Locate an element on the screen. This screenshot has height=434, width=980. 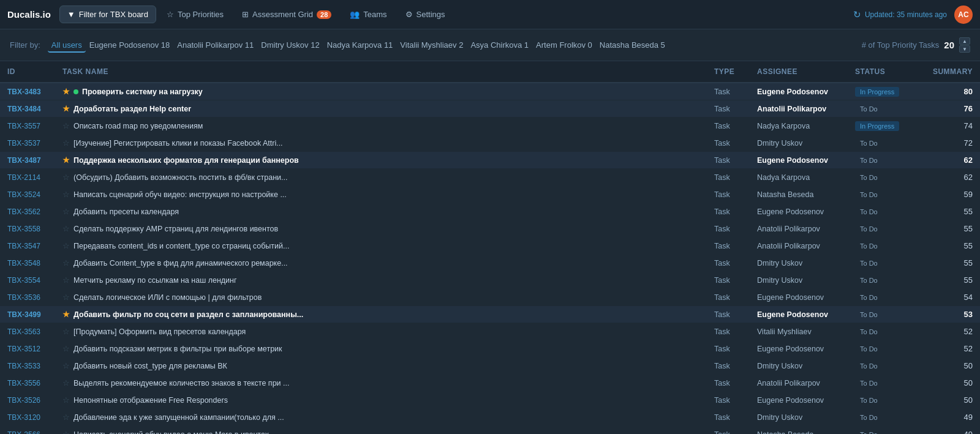
table-row: TBX-3547☆Передавать content_ids и conten… is located at coordinates (490, 246).